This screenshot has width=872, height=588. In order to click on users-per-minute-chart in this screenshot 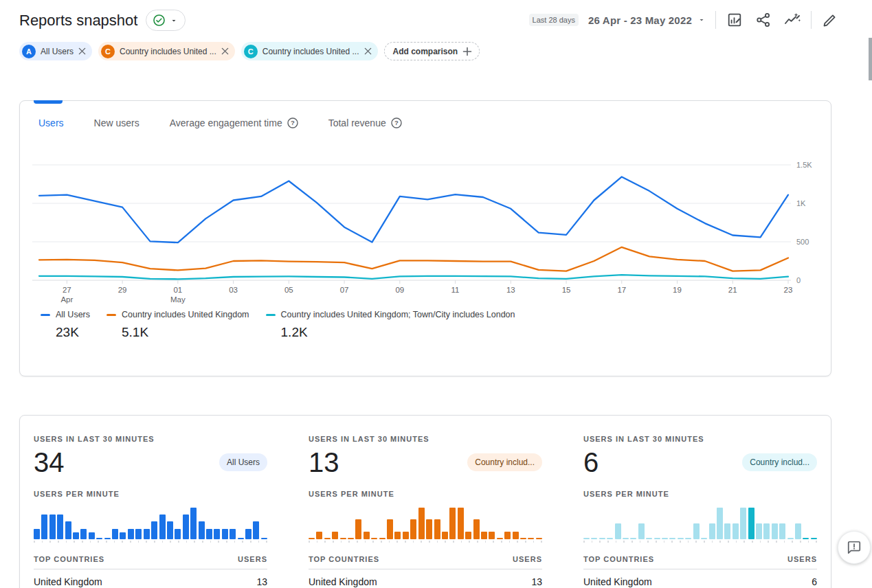, I will do `click(700, 523)`.